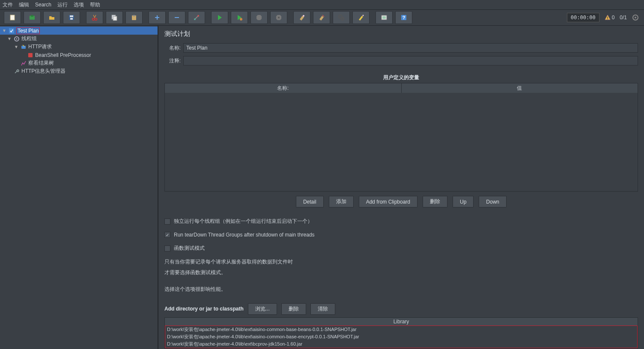 The width and height of the screenshot is (644, 349). Describe the element at coordinates (520, 88) in the screenshot. I see `col-value-header: 值` at that location.